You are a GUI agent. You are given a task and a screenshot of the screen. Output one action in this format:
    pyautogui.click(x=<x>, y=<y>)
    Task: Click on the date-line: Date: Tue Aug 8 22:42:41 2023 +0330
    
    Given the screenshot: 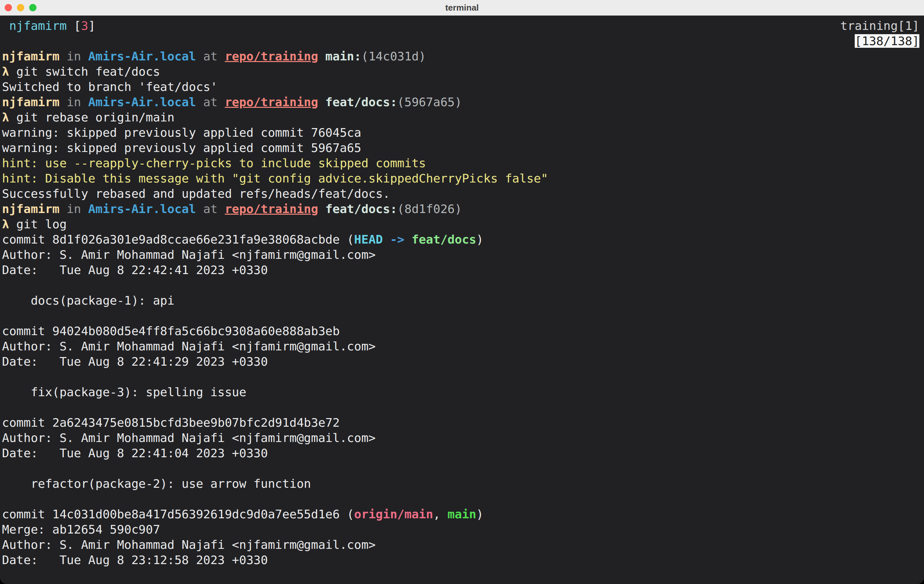 What is the action you would take?
    pyautogui.click(x=460, y=270)
    